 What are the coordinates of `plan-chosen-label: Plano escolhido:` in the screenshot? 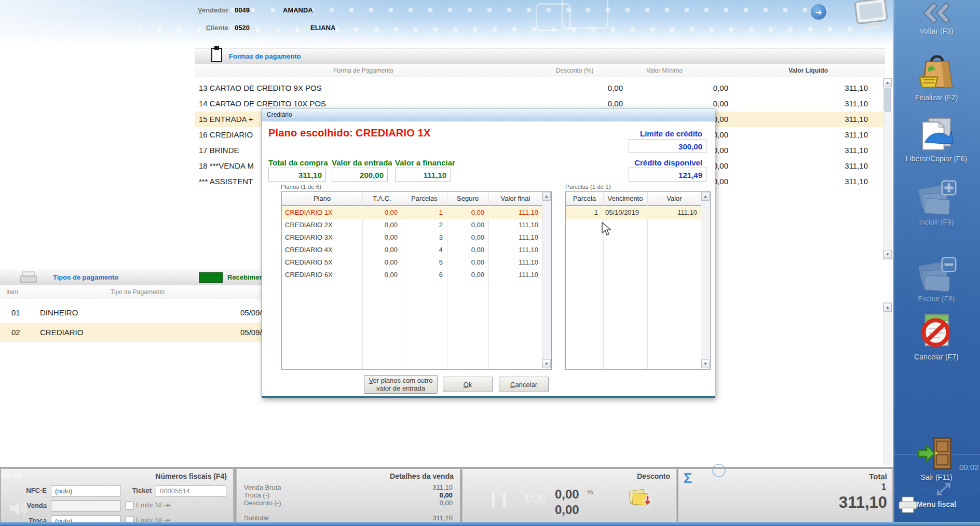 It's located at (310, 133).